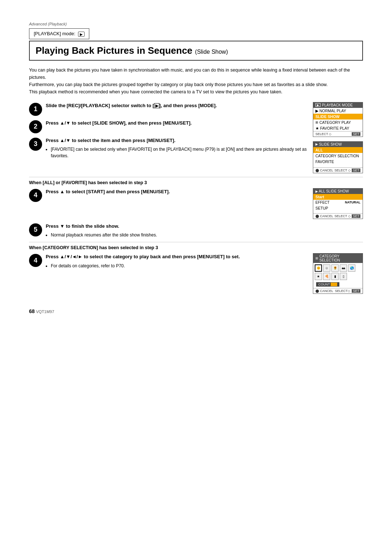 This screenshot has height=555, width=392. Describe the element at coordinates (356, 216) in the screenshot. I see `all-slide-set: SET` at that location.